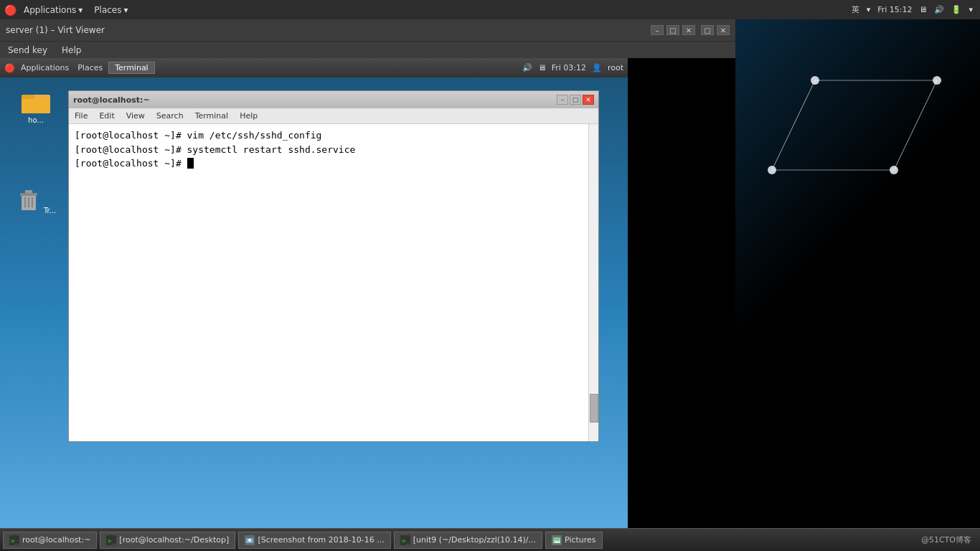 The image size is (980, 551). What do you see at coordinates (616, 67) in the screenshot?
I see `guest-user-label: root` at bounding box center [616, 67].